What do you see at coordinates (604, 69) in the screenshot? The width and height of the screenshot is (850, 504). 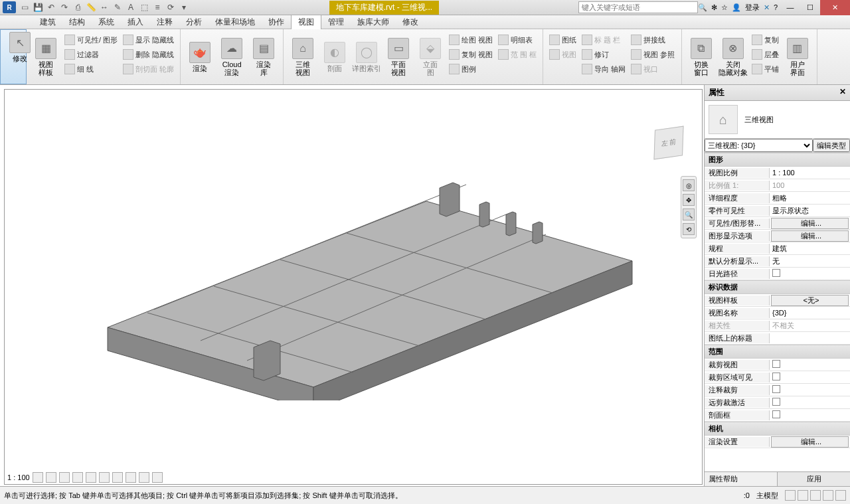 I see `guide-grid-button: 导向 轴网` at bounding box center [604, 69].